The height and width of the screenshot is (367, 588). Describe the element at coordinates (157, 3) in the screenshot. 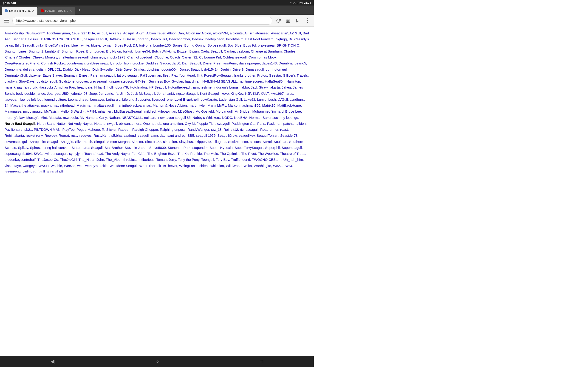

I see `status-bar: phils pad ⌖ ⌘ 74% 21:23` at that location.